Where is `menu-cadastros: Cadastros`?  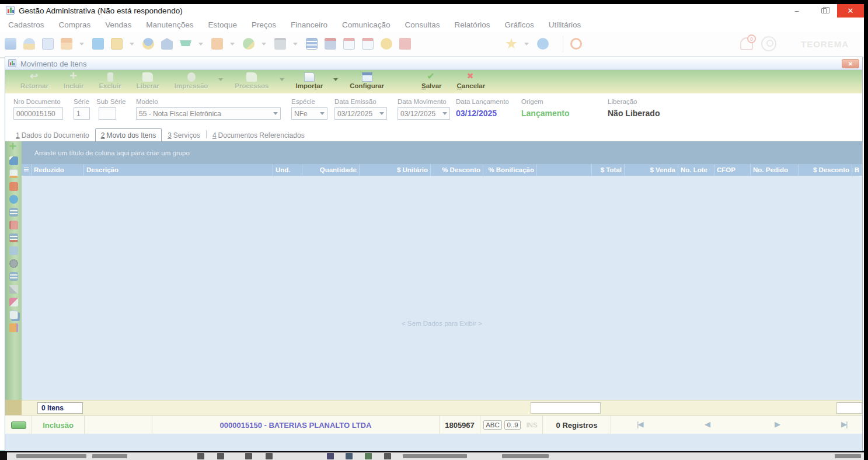
menu-cadastros: Cadastros is located at coordinates (26, 25).